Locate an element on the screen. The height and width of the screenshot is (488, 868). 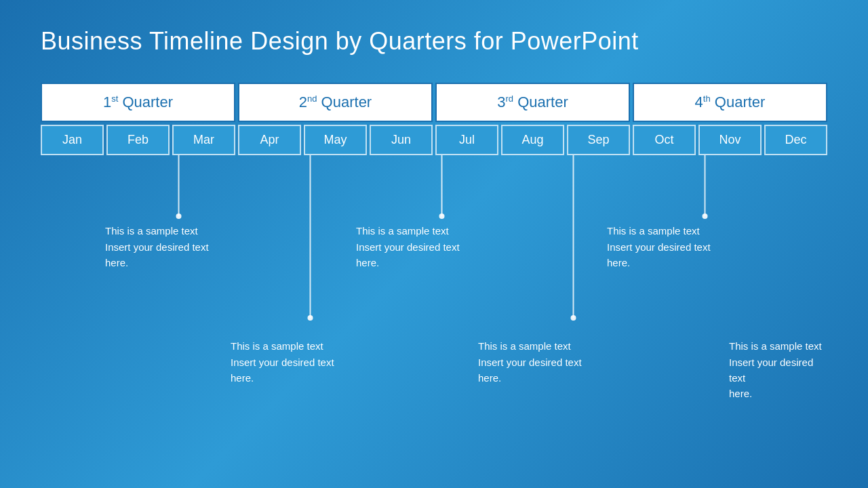
month-feb: Feb is located at coordinates (138, 140).